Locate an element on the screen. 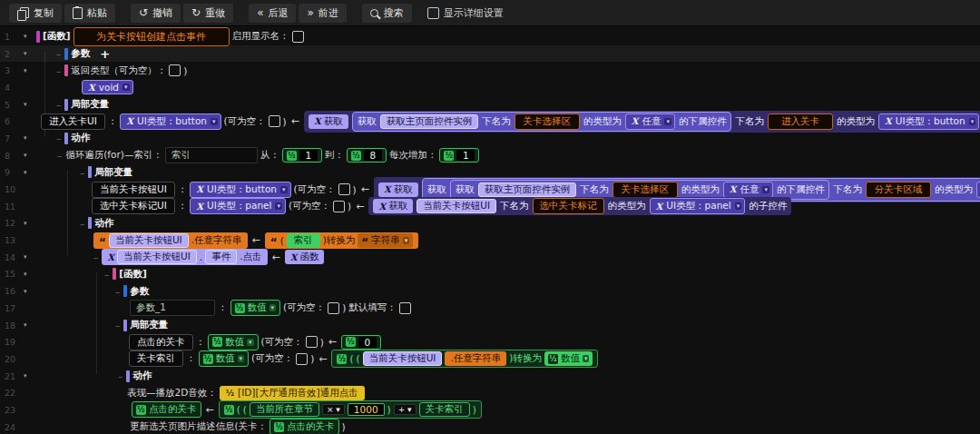 The height and width of the screenshot is (434, 980). variable-name: 点击的关卡 is located at coordinates (162, 342).